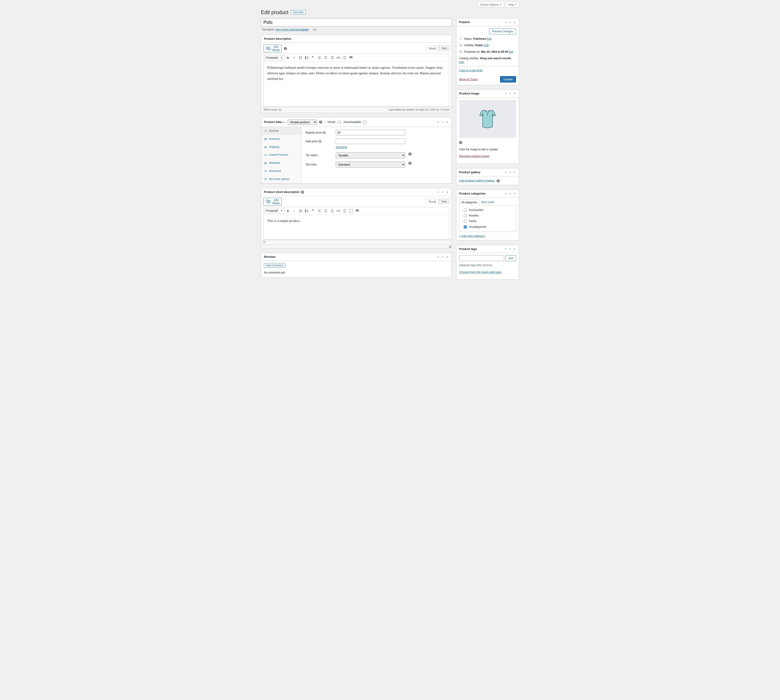 The width and height of the screenshot is (780, 700). What do you see at coordinates (302, 122) in the screenshot?
I see `product-type-select: Simple product` at bounding box center [302, 122].